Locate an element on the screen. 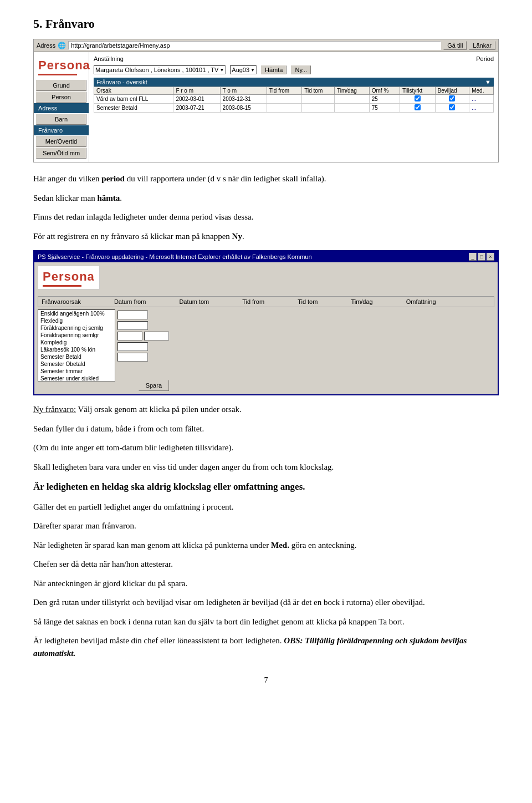  dialog-max-button: □ is located at coordinates (482, 257).